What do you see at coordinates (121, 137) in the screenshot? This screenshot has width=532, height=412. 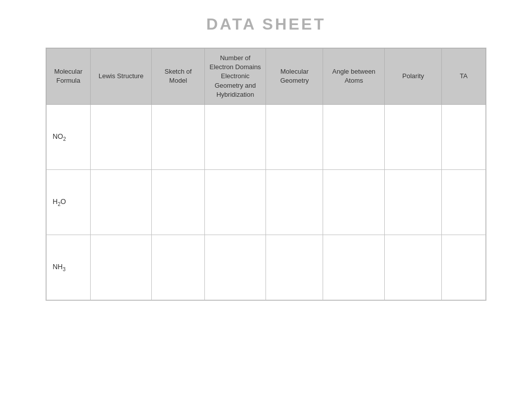 I see `lewis-structure-cell-no2` at bounding box center [121, 137].